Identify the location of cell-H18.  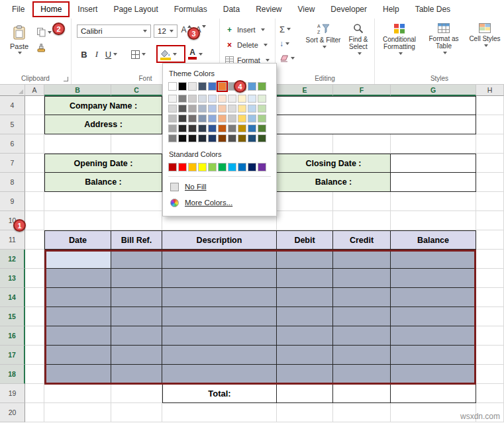
(490, 375).